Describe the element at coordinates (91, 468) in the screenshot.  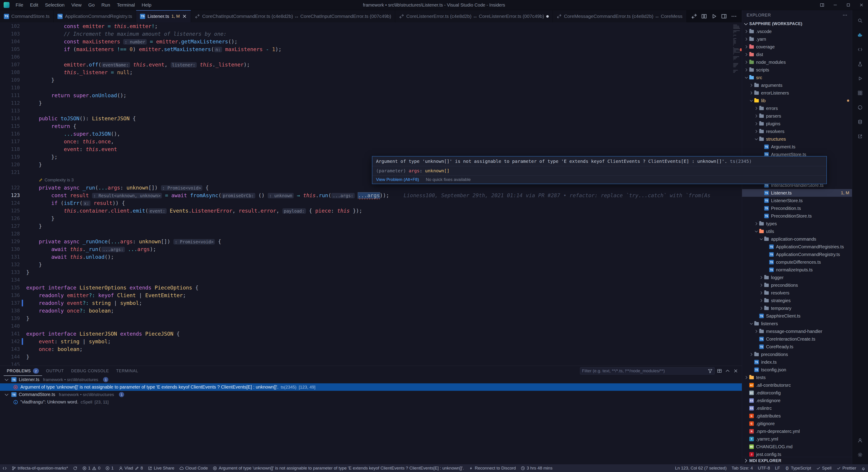
I see `status-problems-summary: 10` at that location.